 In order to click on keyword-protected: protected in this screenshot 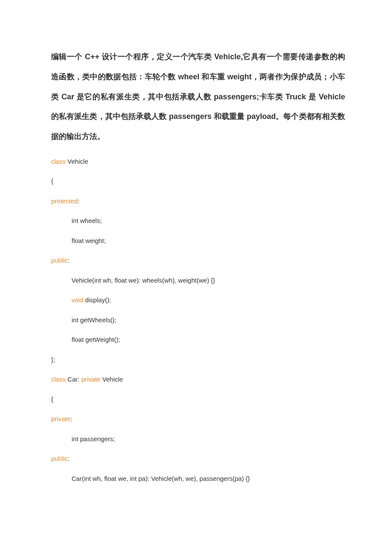, I will do `click(65, 201)`.